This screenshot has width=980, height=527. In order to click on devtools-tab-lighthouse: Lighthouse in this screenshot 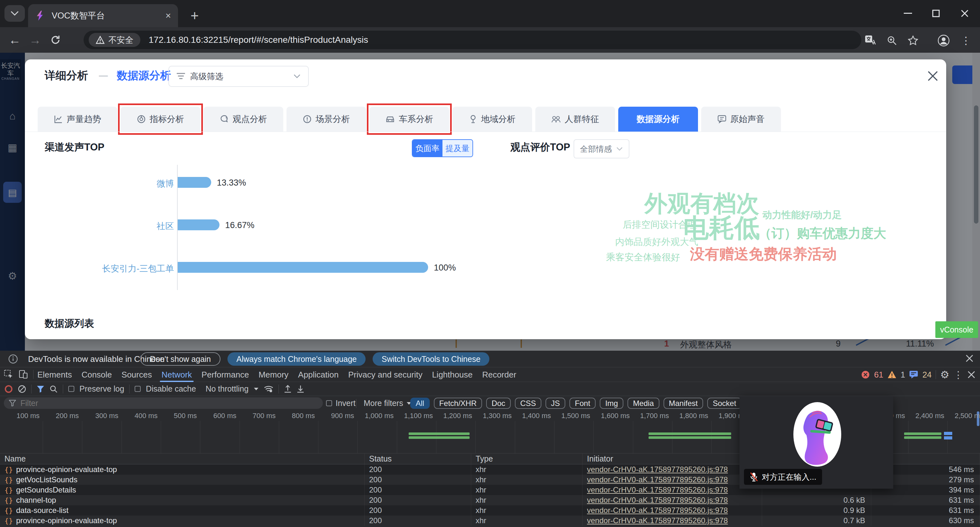, I will do `click(452, 375)`.